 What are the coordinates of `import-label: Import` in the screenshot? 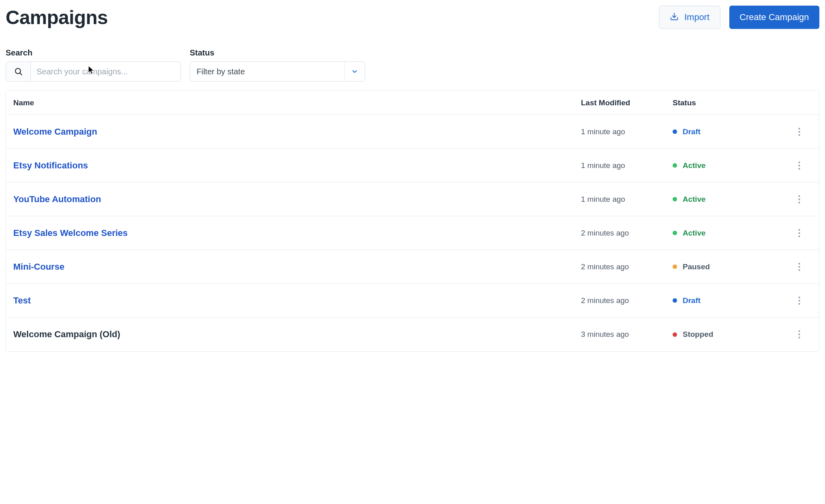 It's located at (697, 17).